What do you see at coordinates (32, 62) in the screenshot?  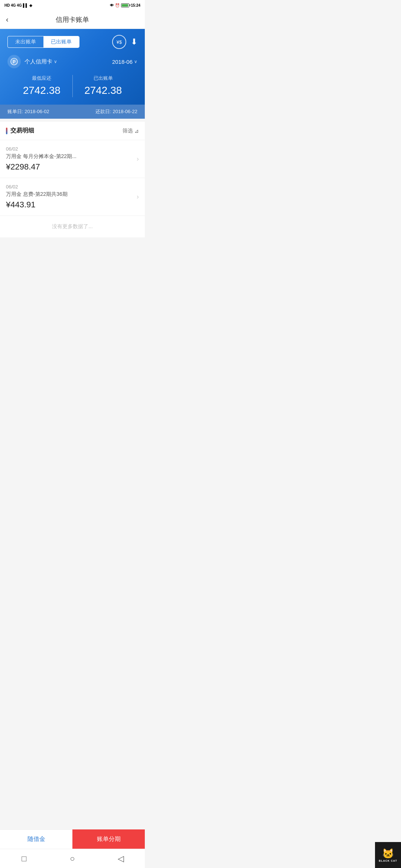 I see `card-name-left: P 个人信用卡 ∨` at bounding box center [32, 62].